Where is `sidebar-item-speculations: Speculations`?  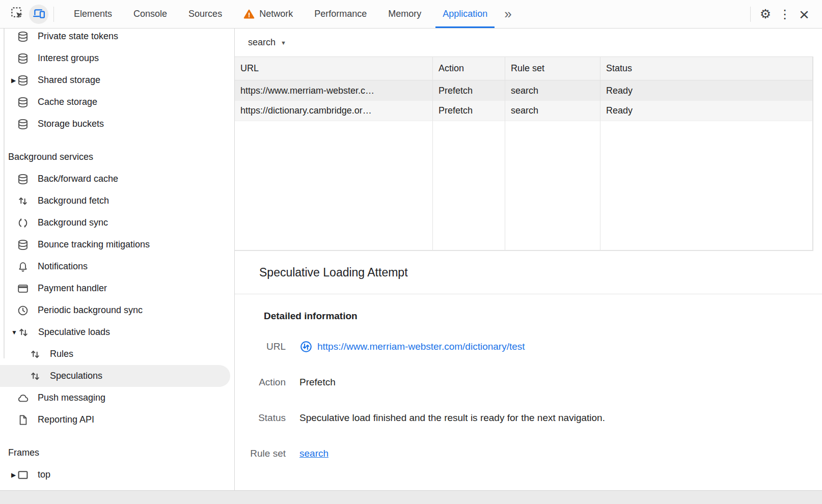 sidebar-item-speculations: Speculations is located at coordinates (115, 376).